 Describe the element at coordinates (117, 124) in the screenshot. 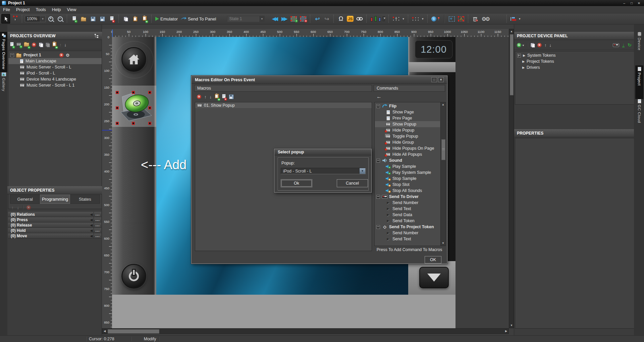

I see `selection-handle-sw` at that location.